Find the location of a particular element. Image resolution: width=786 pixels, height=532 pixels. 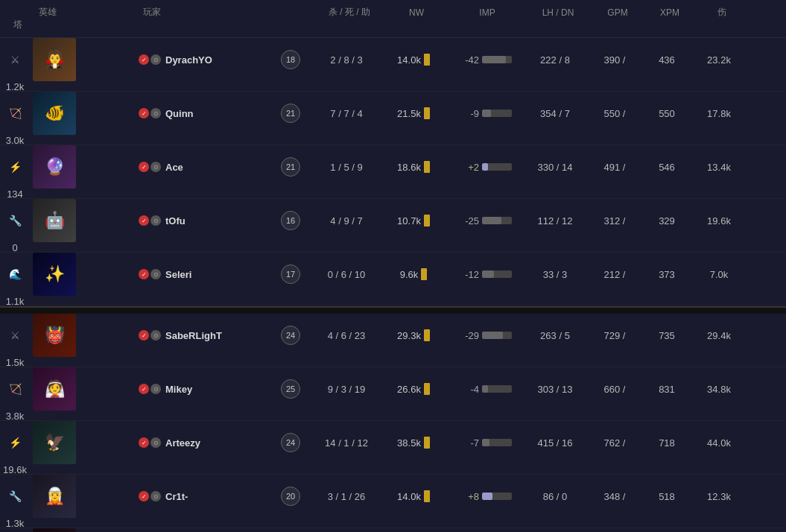

player-cell: ✓ ⊙ SabeRLighT is located at coordinates (201, 335).